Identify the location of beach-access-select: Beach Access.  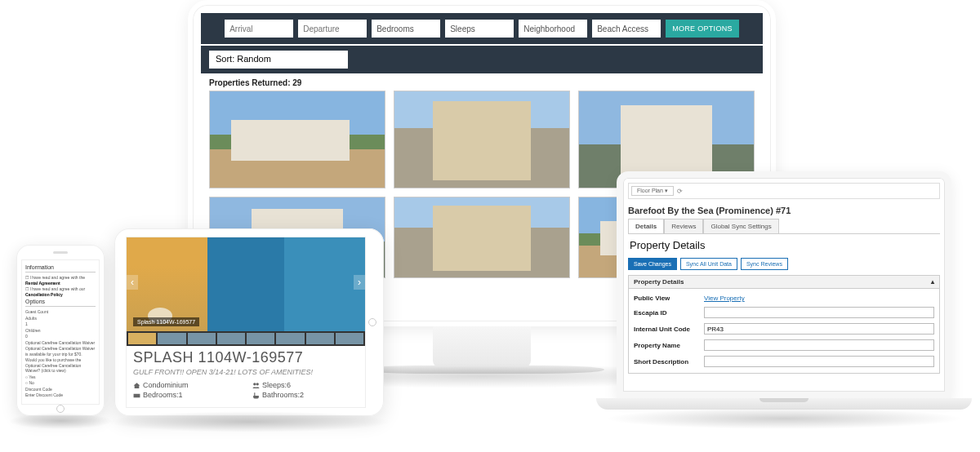
(626, 29).